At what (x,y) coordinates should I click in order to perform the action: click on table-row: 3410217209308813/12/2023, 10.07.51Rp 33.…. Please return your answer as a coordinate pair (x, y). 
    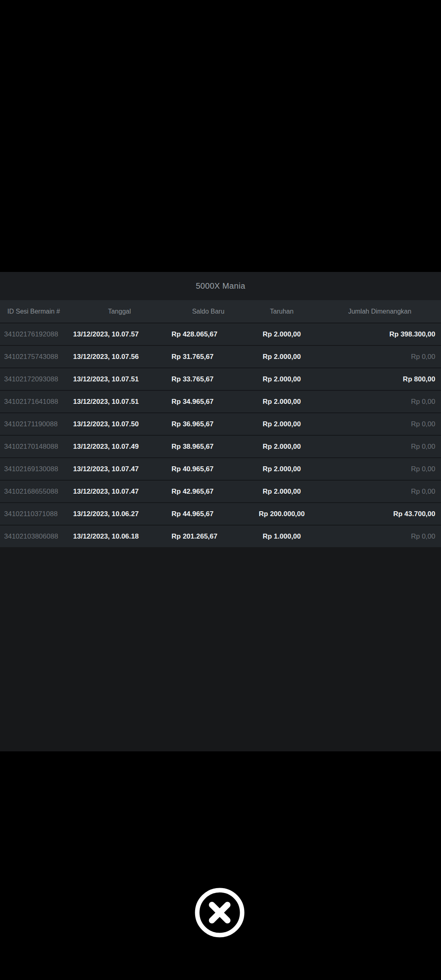
    Looking at the image, I should click on (220, 379).